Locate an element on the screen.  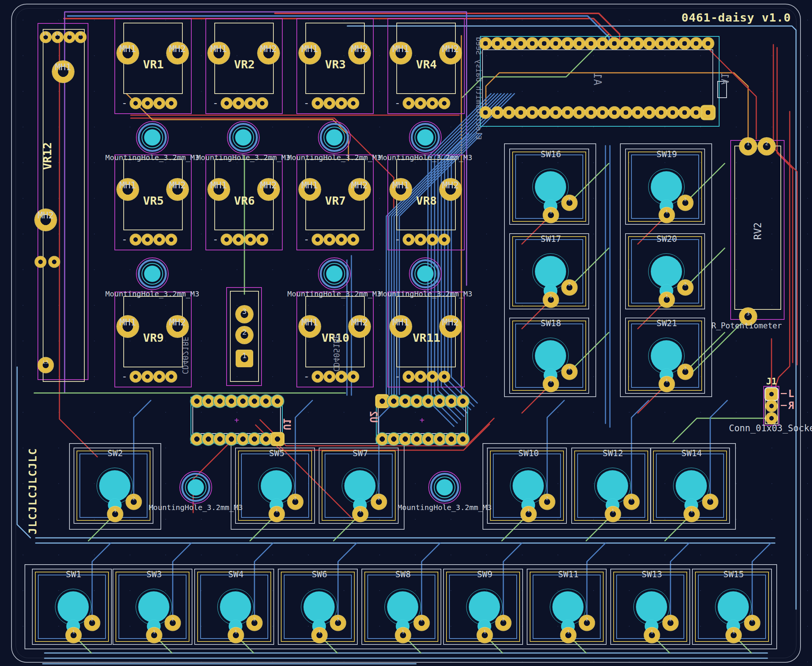
potentiometer-rv2: 123RV2 is located at coordinates (758, 231).